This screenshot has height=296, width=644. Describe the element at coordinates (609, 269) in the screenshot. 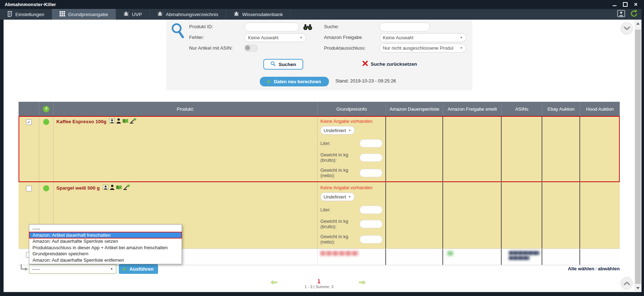

I see `abwaehlen-link: abwählen` at that location.